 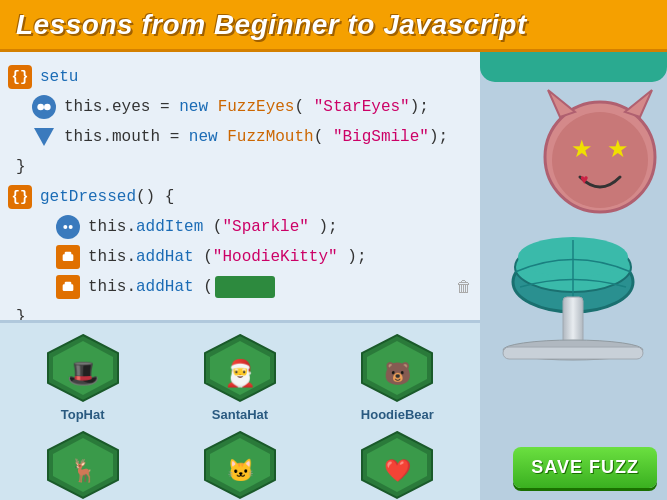 What do you see at coordinates (83, 368) in the screenshot?
I see `hat-hex-tophat: 🎩` at bounding box center [83, 368].